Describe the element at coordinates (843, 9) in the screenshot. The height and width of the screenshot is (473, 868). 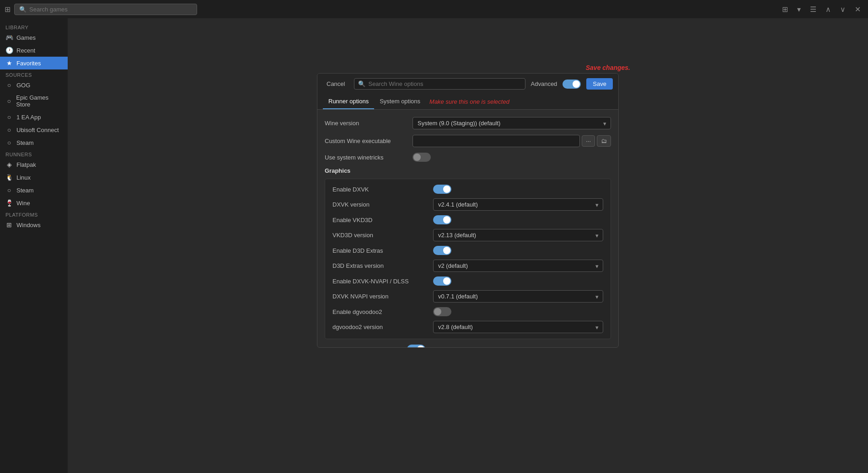
I see `expand-button: ∨` at that location.